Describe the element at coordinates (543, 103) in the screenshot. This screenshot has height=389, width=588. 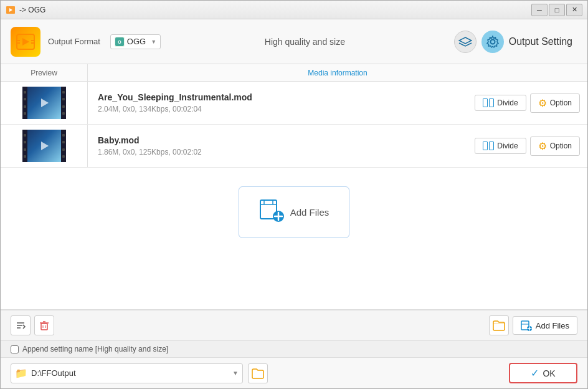
I see `option-icon-1: ⚙` at that location.